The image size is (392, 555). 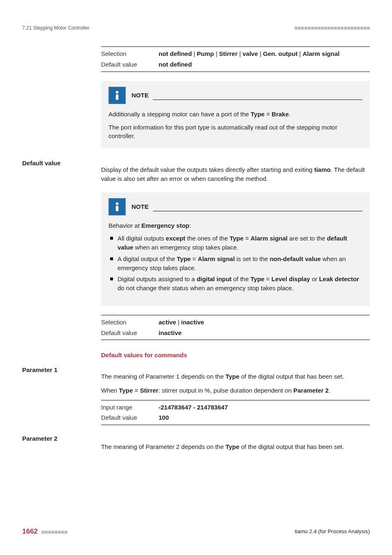 What do you see at coordinates (332, 532) in the screenshot?
I see `footer-right: tiamo 2.4 (for Process Analysis)` at bounding box center [332, 532].